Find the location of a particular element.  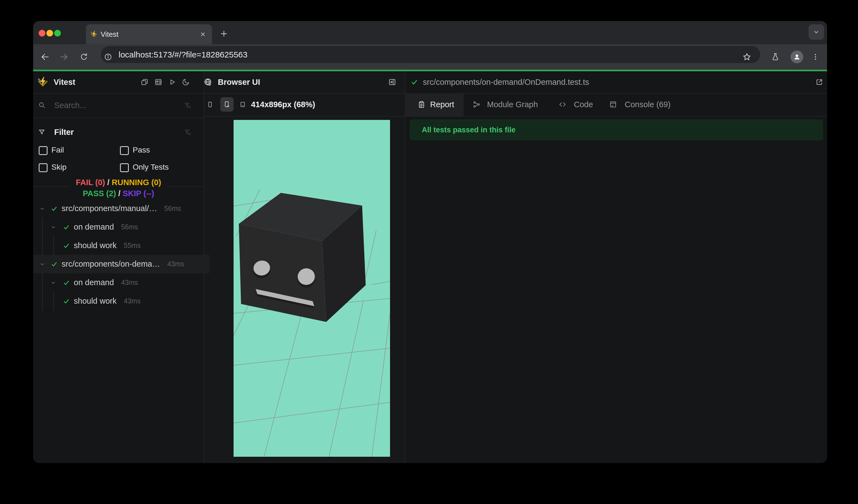

tab-console: Console (69) is located at coordinates (648, 104).